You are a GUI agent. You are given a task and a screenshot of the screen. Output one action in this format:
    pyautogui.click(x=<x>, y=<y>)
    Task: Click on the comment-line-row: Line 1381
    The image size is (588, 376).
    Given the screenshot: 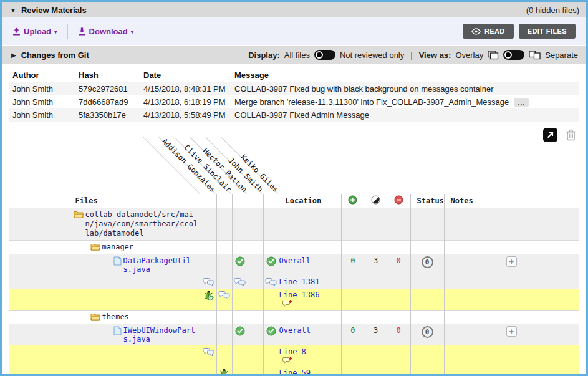 What is the action you would take?
    pyautogui.click(x=294, y=282)
    